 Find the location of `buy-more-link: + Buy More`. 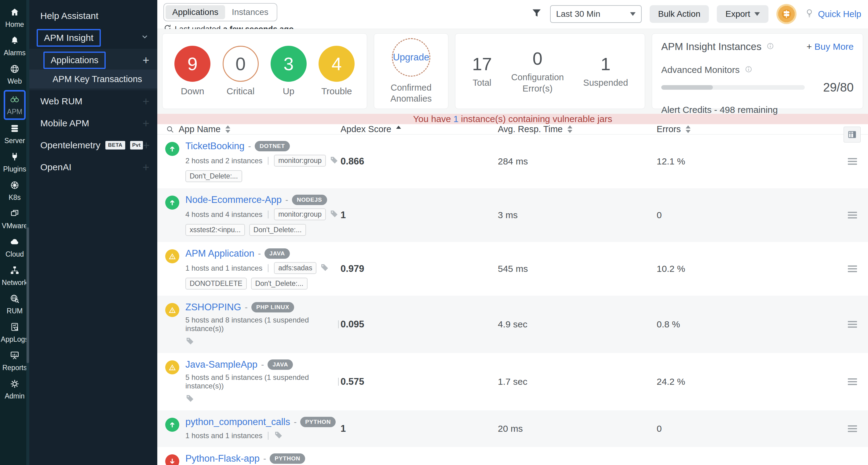

buy-more-link: + Buy More is located at coordinates (830, 46).